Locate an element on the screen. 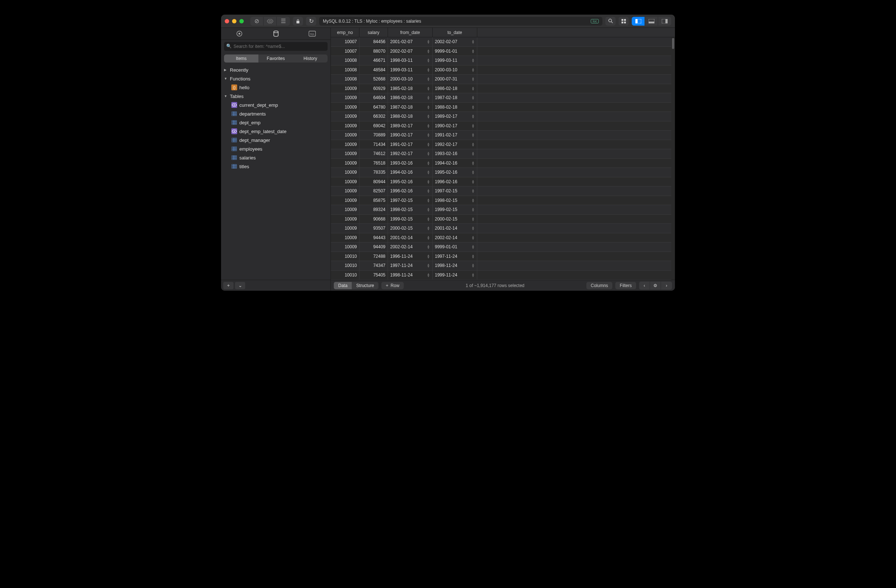  tree-recently: ▶ Recently is located at coordinates (276, 70).